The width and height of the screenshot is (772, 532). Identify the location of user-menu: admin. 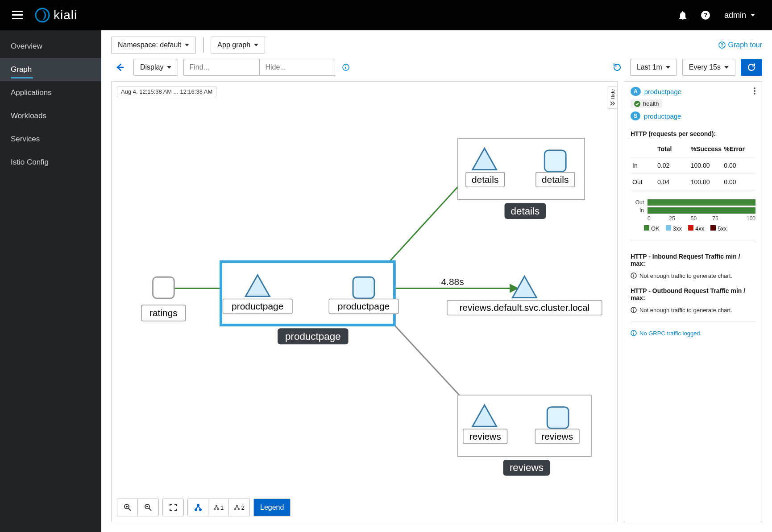
(740, 15).